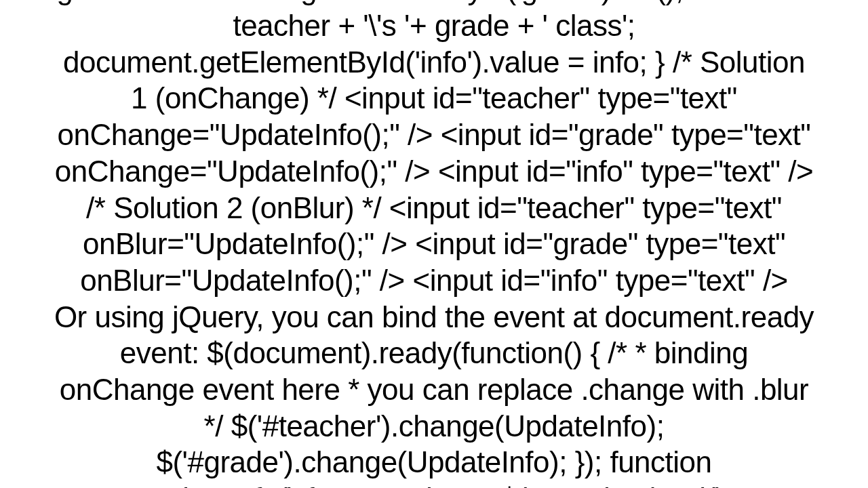  Describe the element at coordinates (434, 208) in the screenshot. I see `text-line: /* Solution 2 (onBlur) */ <input id="tea…` at that location.